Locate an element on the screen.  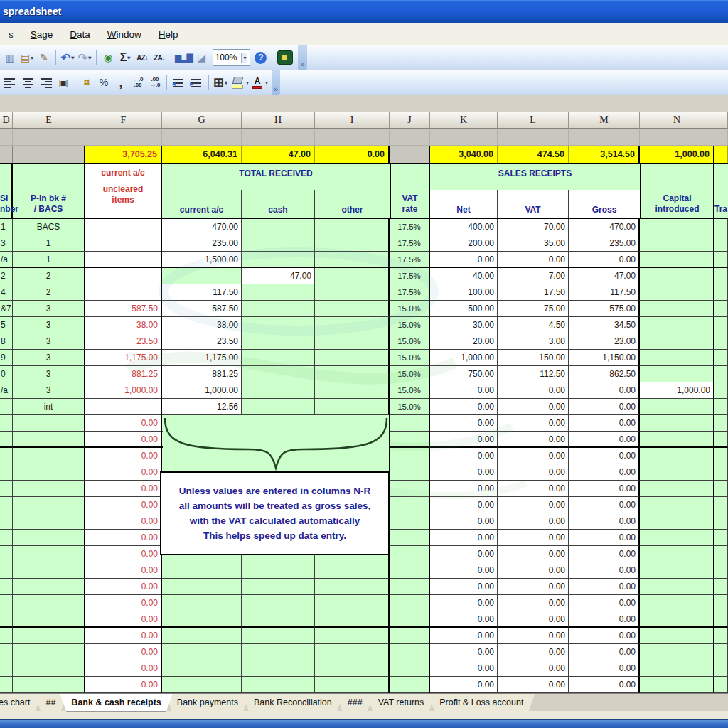
cell-k-row29: 0.00 is located at coordinates (464, 685).